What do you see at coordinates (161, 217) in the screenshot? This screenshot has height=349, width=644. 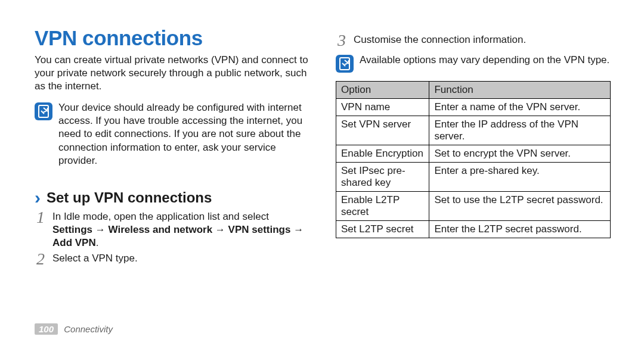 I see `step-1-text-a: In Idle mode, open the application list …` at bounding box center [161, 217].